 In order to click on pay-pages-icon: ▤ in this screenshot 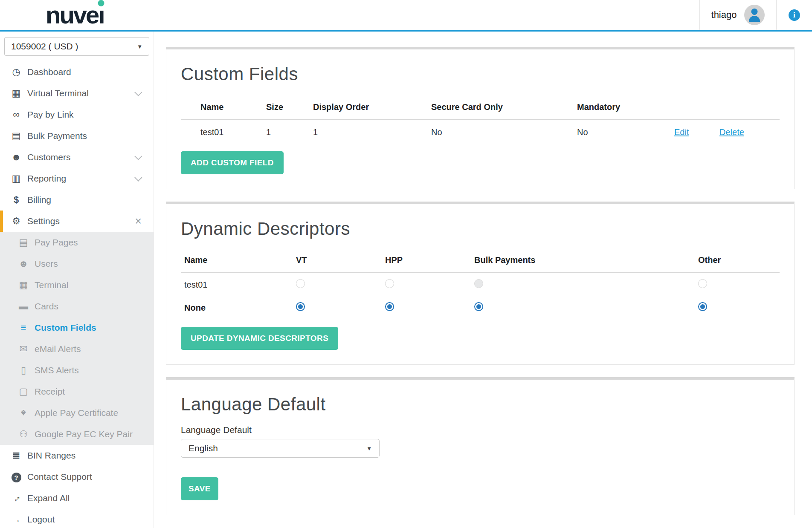, I will do `click(23, 242)`.